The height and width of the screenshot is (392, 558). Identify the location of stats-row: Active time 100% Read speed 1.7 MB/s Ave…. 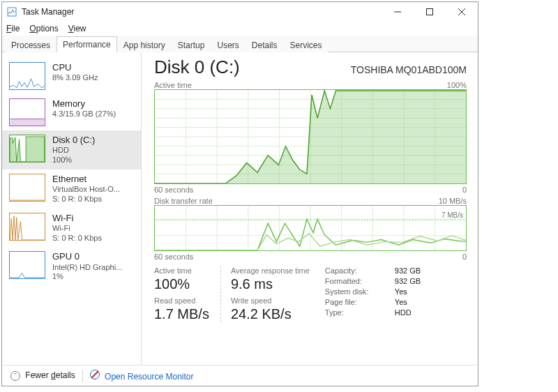
(310, 294).